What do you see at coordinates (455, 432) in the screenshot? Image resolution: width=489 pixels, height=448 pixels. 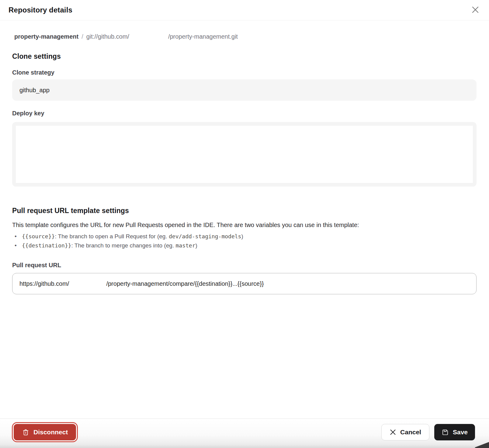 I see `save-button: Save` at bounding box center [455, 432].